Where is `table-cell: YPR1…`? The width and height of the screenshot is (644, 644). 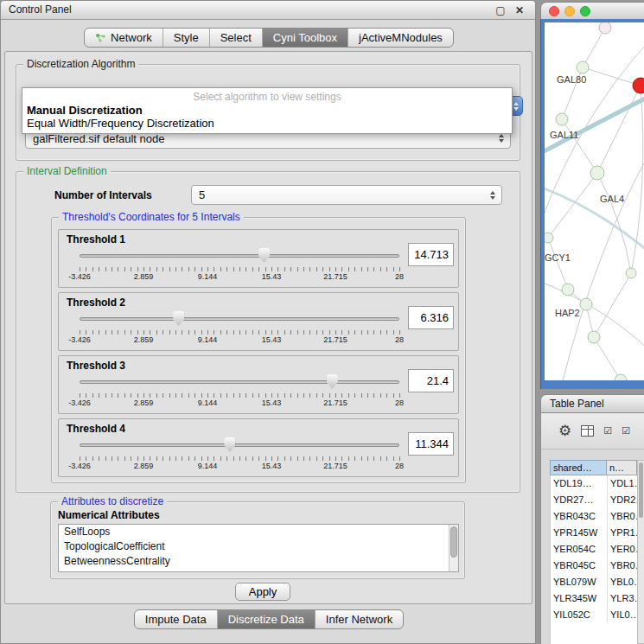 table-cell: YPR1… is located at coordinates (622, 532).